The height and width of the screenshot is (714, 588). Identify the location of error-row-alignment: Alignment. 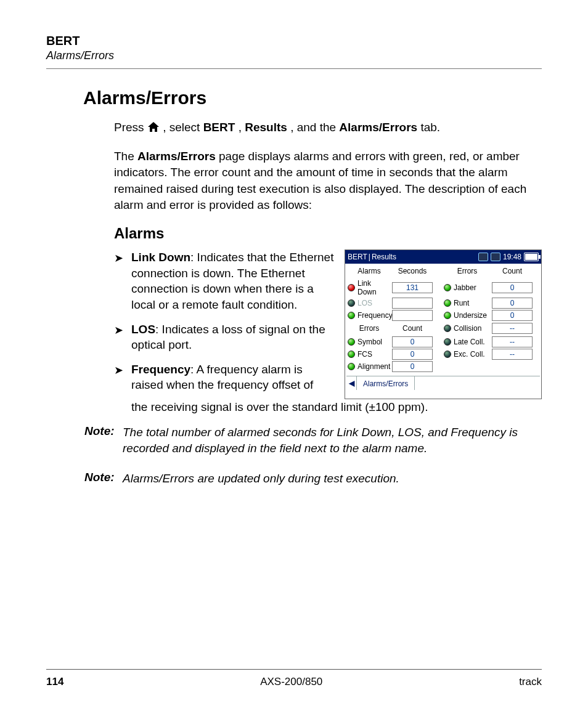
(369, 367).